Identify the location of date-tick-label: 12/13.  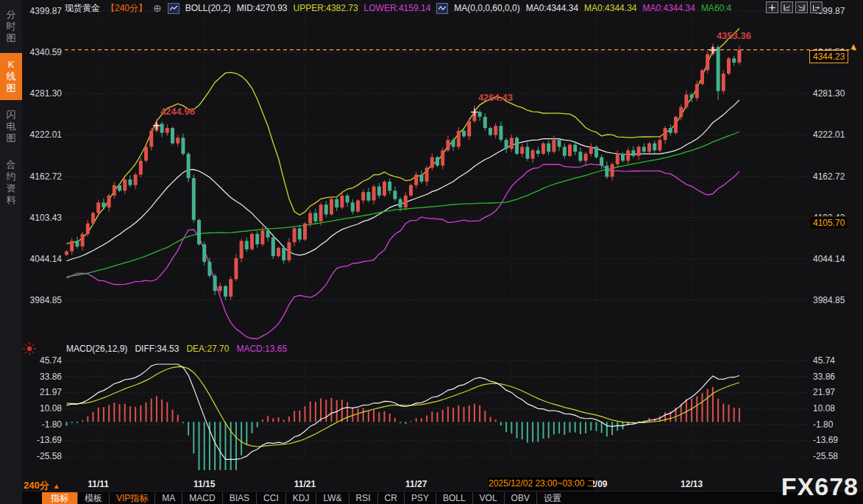
(692, 484).